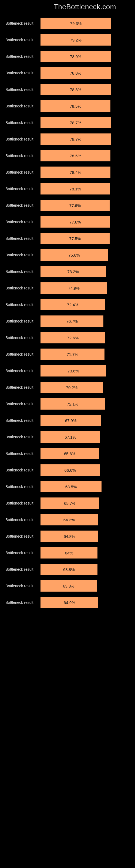  What do you see at coordinates (85, 338) in the screenshot?
I see `bar-track: 72.6%` at bounding box center [85, 338].